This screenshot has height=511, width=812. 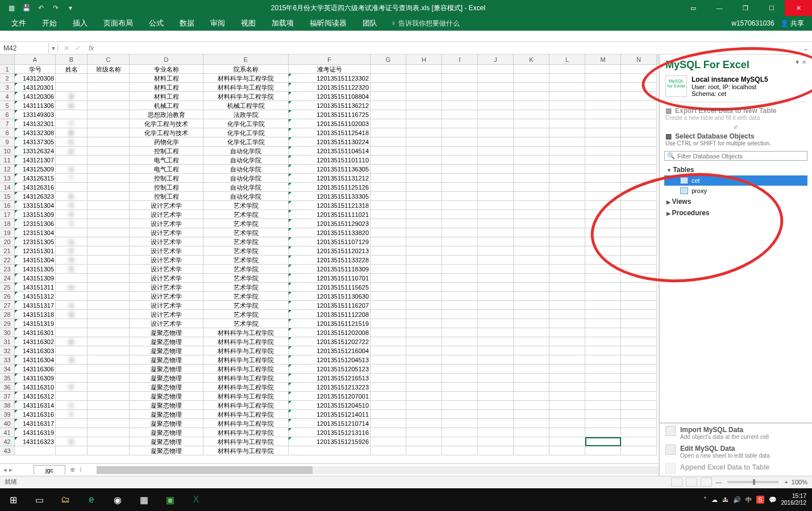 I want to click on cell: 120135151207001, so click(x=330, y=396).